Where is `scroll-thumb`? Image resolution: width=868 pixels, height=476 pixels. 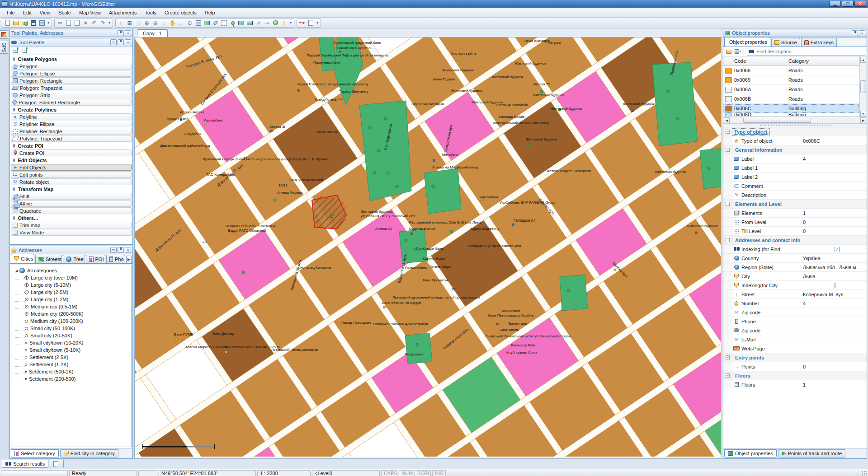 scroll-thumb is located at coordinates (863, 87).